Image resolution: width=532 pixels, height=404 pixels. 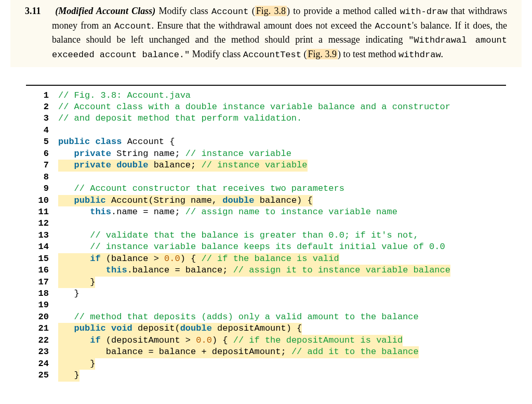 What do you see at coordinates (42, 259) in the screenshot?
I see `line-number: 15` at bounding box center [42, 259].